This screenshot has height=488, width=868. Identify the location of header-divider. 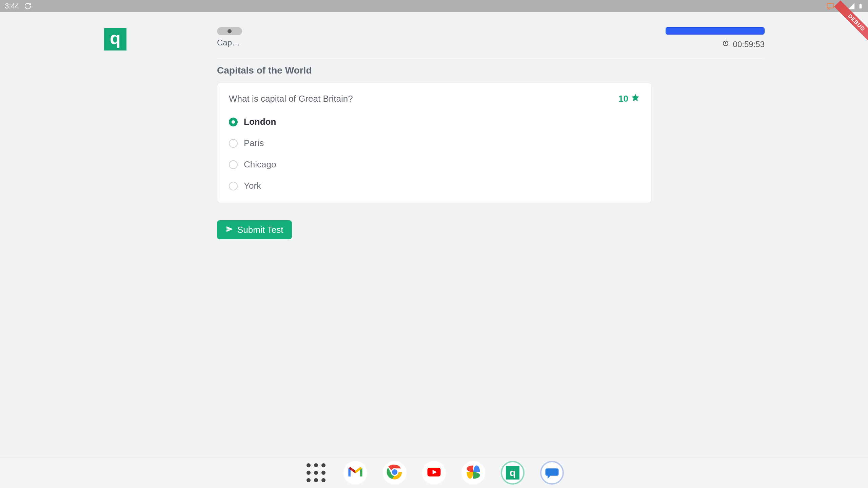
(491, 59).